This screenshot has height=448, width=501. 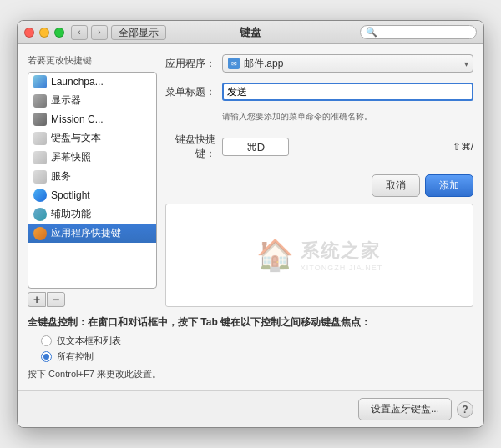 I want to click on mission-icon, so click(x=40, y=119).